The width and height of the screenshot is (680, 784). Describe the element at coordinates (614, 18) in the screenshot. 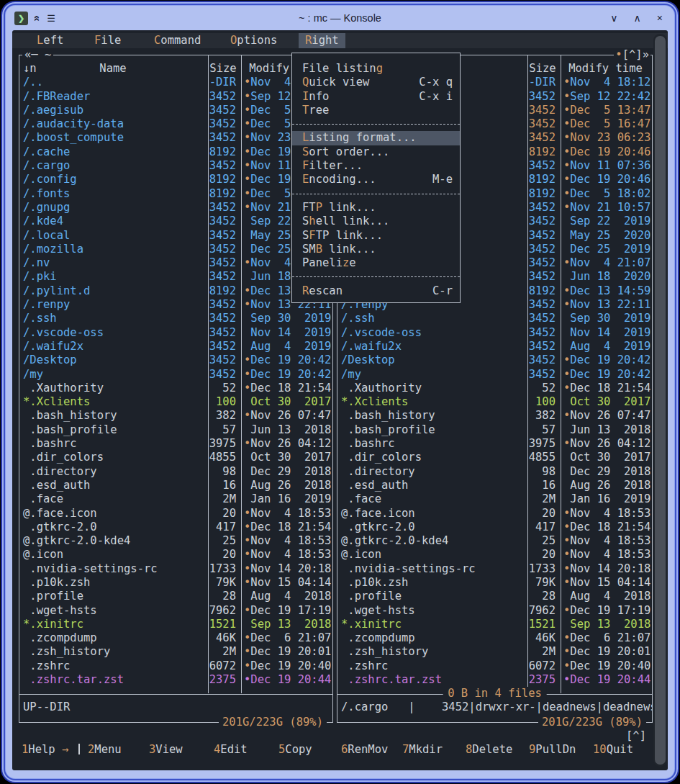

I see `minimize-button: ∨` at that location.